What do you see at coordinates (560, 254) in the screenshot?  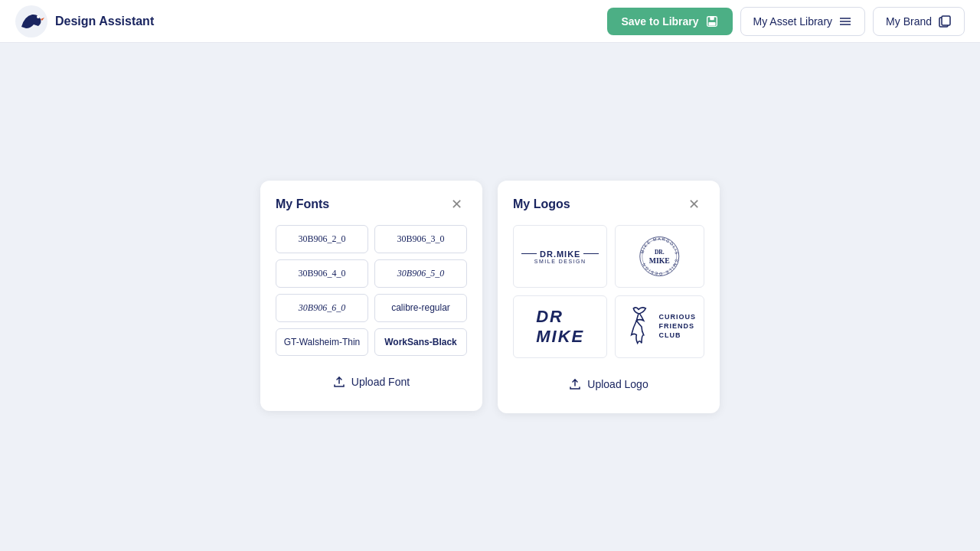 I see `dr-mike-line: DR.MIKE` at bounding box center [560, 254].